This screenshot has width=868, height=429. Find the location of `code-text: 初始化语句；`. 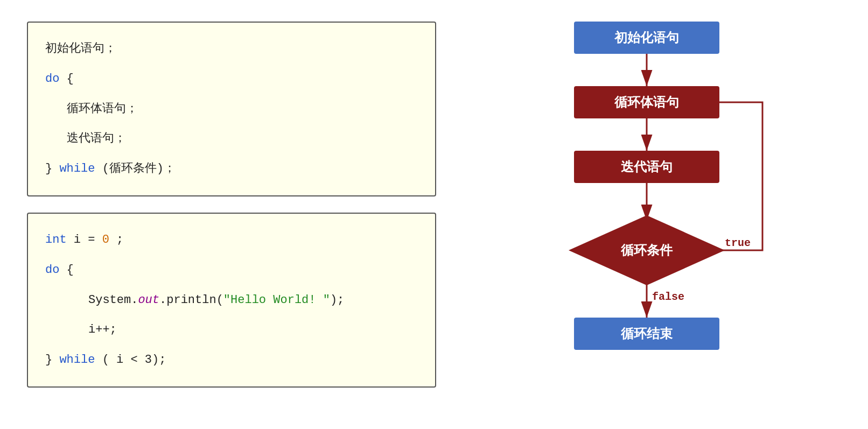

code-text: 初始化语句； is located at coordinates (81, 48).